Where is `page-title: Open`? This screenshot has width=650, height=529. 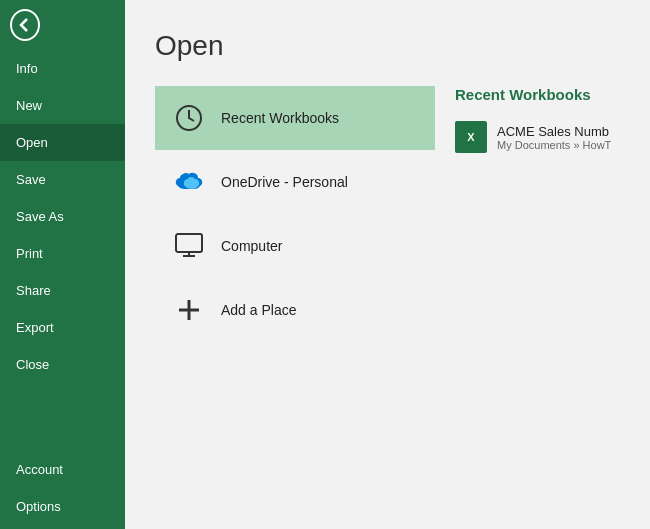 page-title: Open is located at coordinates (402, 46).